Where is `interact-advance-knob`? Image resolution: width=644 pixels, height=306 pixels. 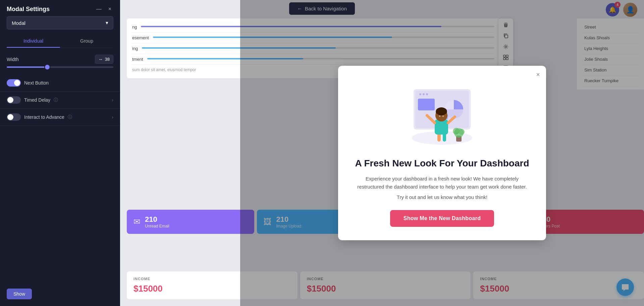 interact-advance-knob is located at coordinates (10, 117).